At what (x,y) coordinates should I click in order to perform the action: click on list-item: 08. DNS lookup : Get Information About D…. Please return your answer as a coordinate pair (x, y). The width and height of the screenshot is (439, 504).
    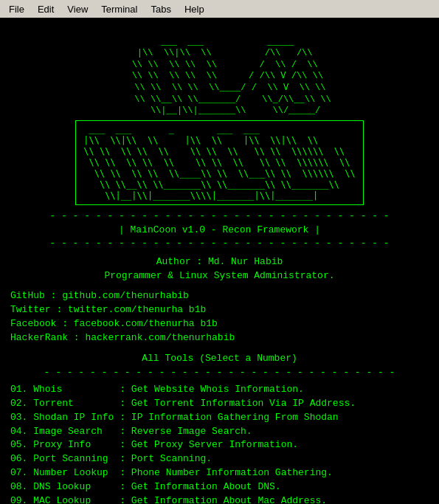
    Looking at the image, I should click on (220, 487).